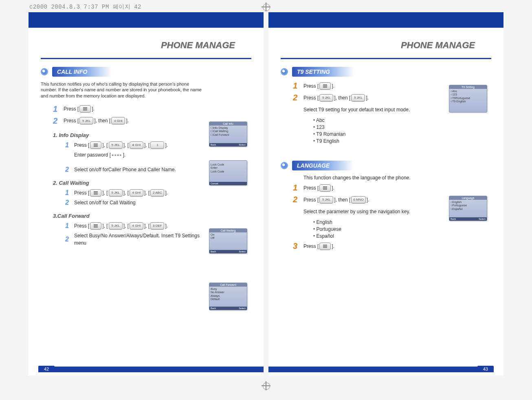 This screenshot has height=400, width=532. I want to click on screenshot-lock-code: Lock Code Enter Lock Code Cancel, so click(228, 173).